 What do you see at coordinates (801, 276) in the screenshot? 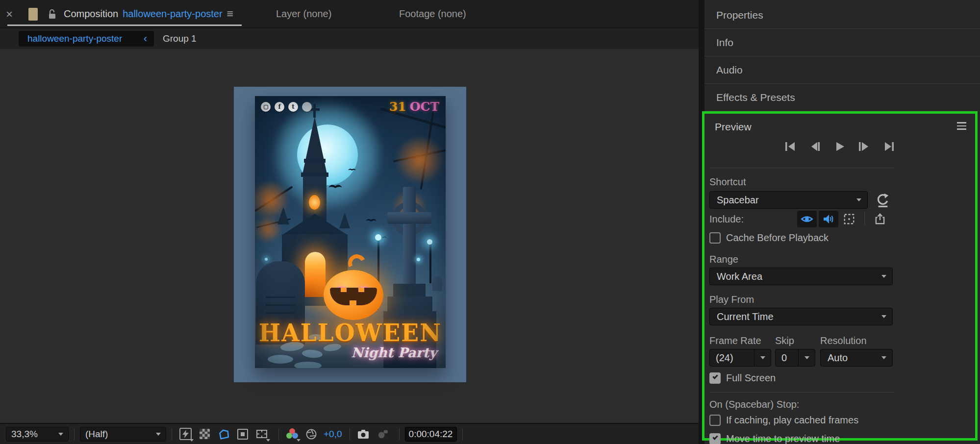
I see `range-dropdown: Work Area` at bounding box center [801, 276].